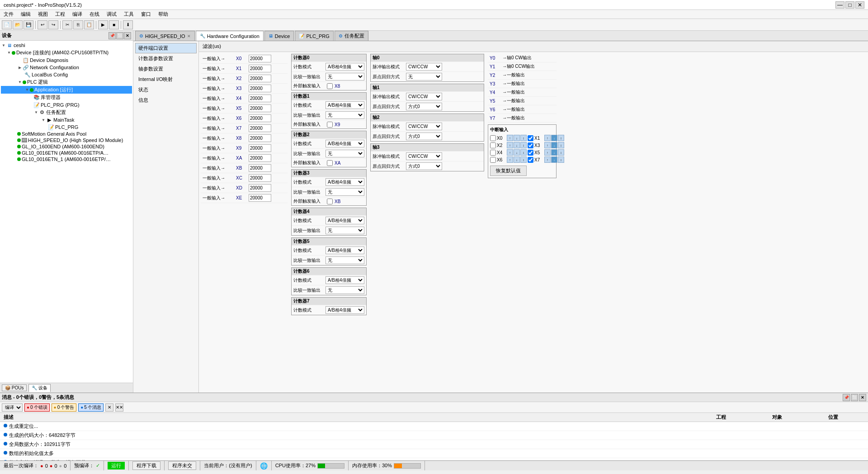  I want to click on expand-icon: ▶, so click(20, 67).